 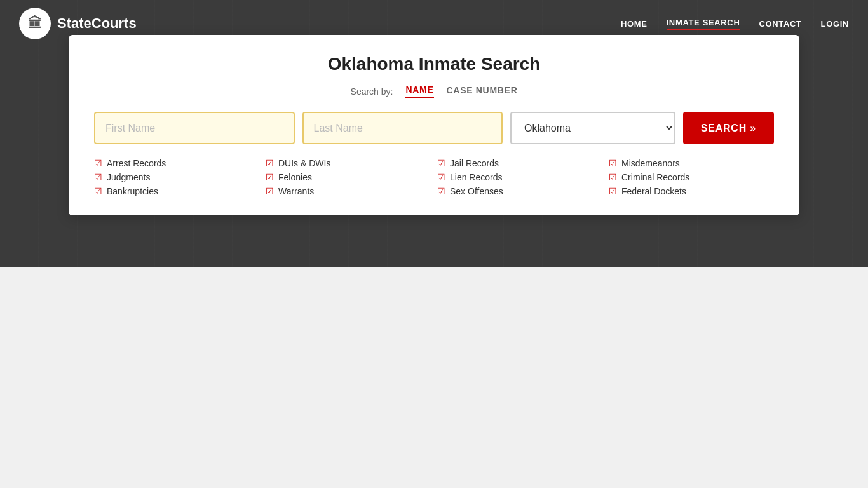 What do you see at coordinates (372, 92) in the screenshot?
I see `search-by-label: Search by:` at bounding box center [372, 92].